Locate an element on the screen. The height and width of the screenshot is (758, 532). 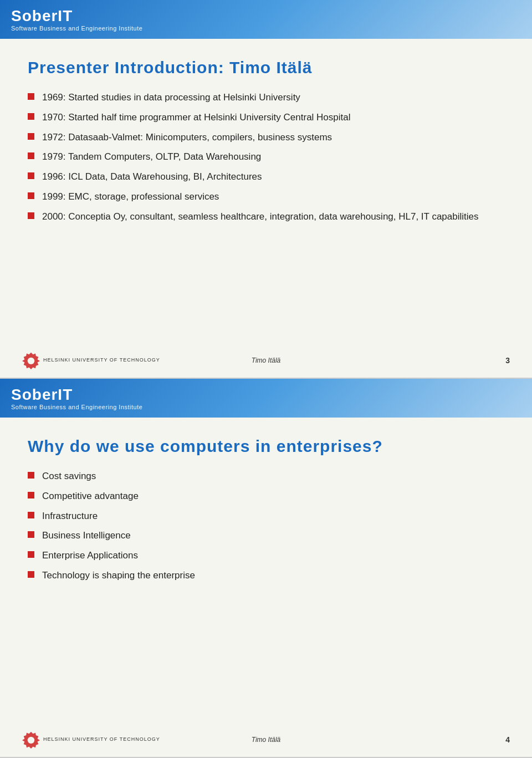
list-item: Cost savings is located at coordinates (266, 476).